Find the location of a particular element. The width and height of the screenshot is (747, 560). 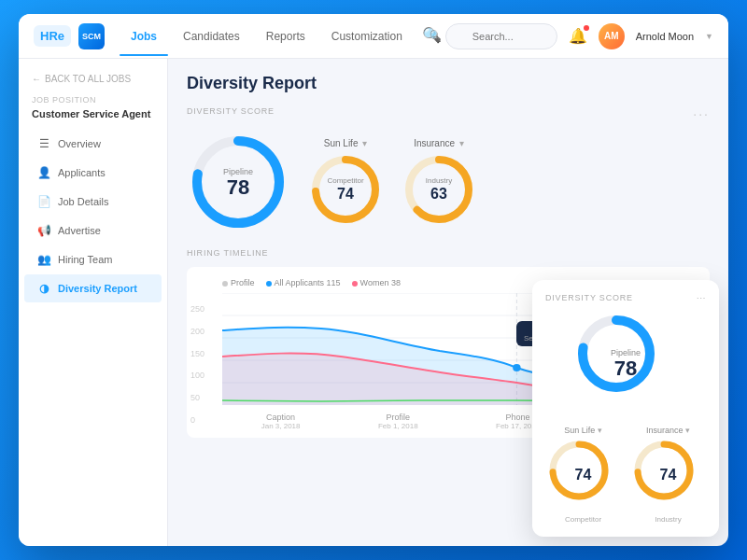

section-menu-dots: ··· is located at coordinates (701, 114).